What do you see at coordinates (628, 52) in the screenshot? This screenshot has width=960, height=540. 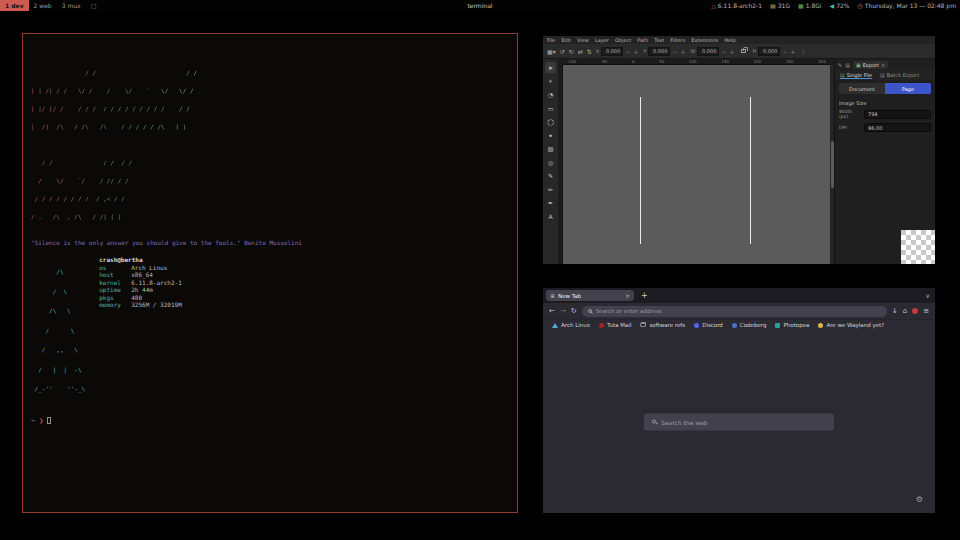 I see `x-minus-button: −` at bounding box center [628, 52].